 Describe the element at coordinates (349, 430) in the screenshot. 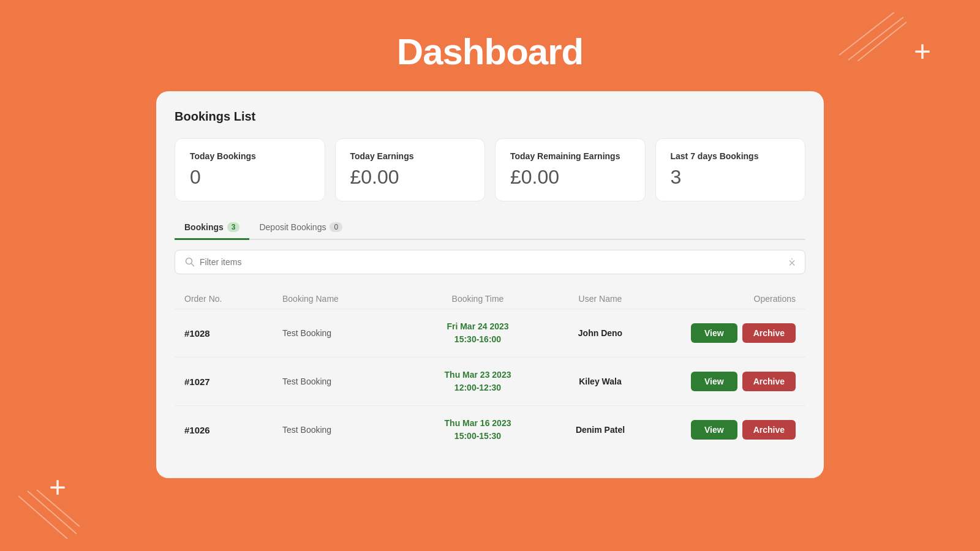

I see `booking-name-1026: Test Booking` at that location.